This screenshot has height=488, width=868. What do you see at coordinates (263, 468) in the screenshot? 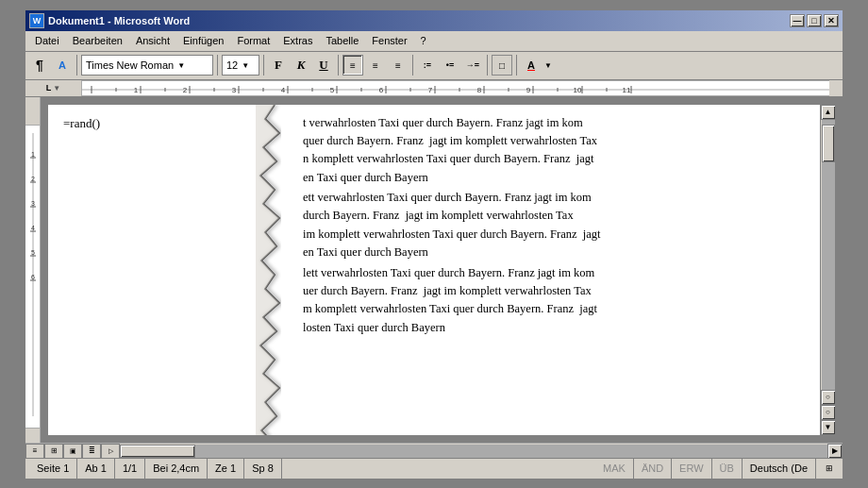
I see `status-column: Sp 8` at bounding box center [263, 468].